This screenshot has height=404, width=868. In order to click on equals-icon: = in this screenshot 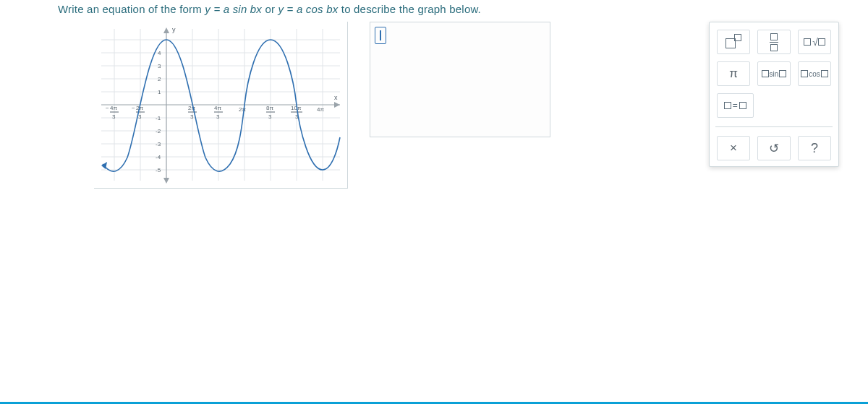, I will do `click(735, 106)`.